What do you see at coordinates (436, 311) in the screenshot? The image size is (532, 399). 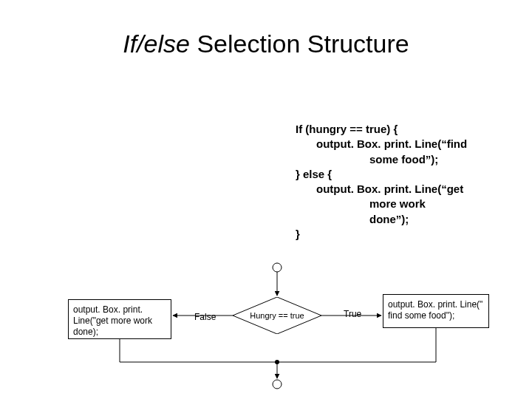 I see `flow-action-true: output. Box. print. Line(" find some foo…` at bounding box center [436, 311].